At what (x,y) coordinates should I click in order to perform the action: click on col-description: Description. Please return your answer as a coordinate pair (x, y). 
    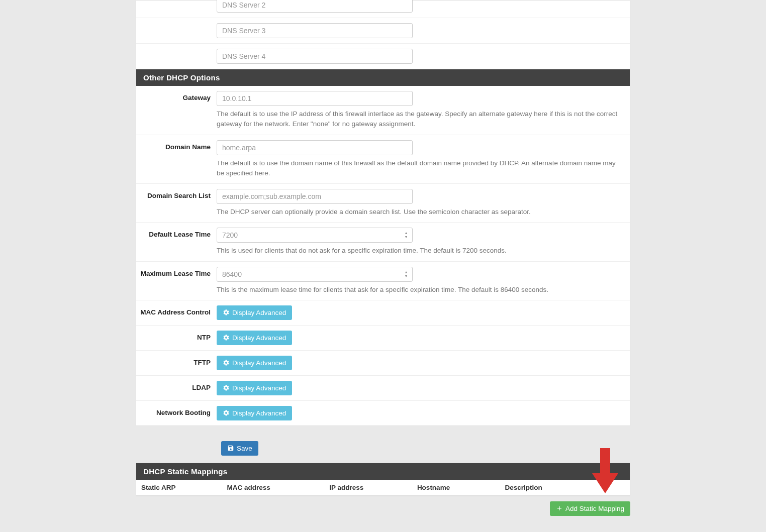
    Looking at the image, I should click on (566, 487).